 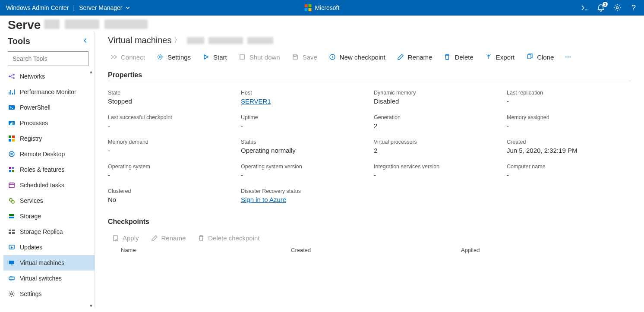 What do you see at coordinates (104, 8) in the screenshot?
I see `context-dropdown: Server Manager` at bounding box center [104, 8].